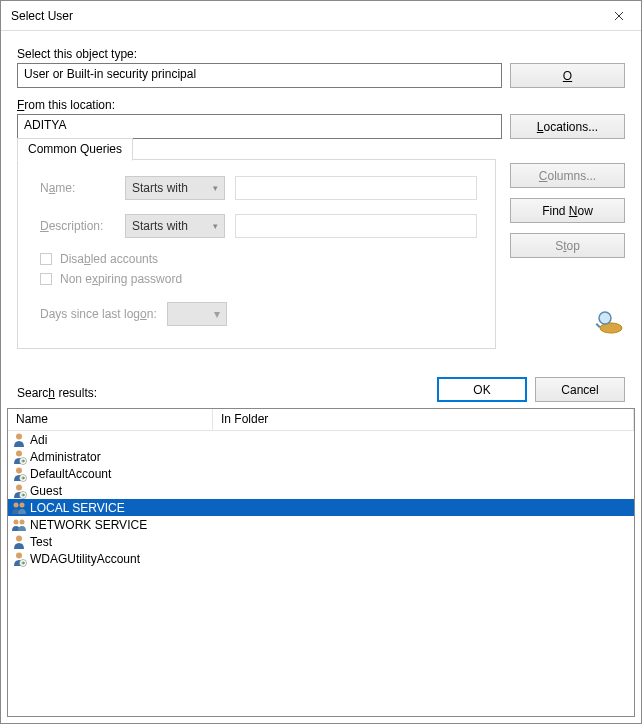 The image size is (642, 724). What do you see at coordinates (66, 457) in the screenshot?
I see `result-name: Administrator` at bounding box center [66, 457].